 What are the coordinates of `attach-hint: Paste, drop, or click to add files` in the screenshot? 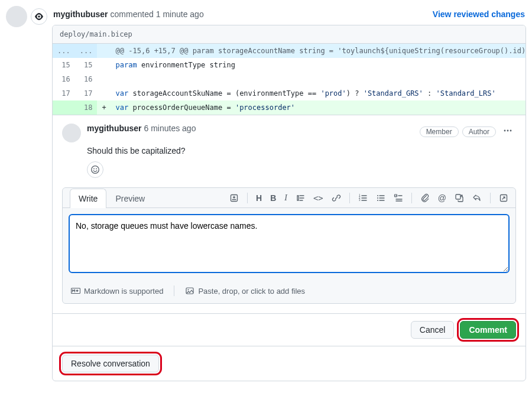 It's located at (245, 291).